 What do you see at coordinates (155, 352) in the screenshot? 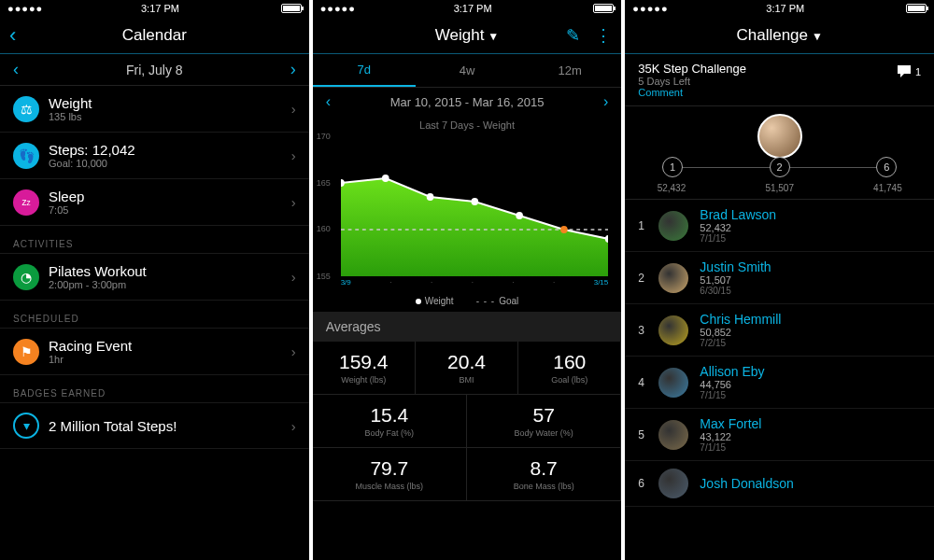
I see `scheduled-row: ⚑ Racing Event 1hr ›` at bounding box center [155, 352].